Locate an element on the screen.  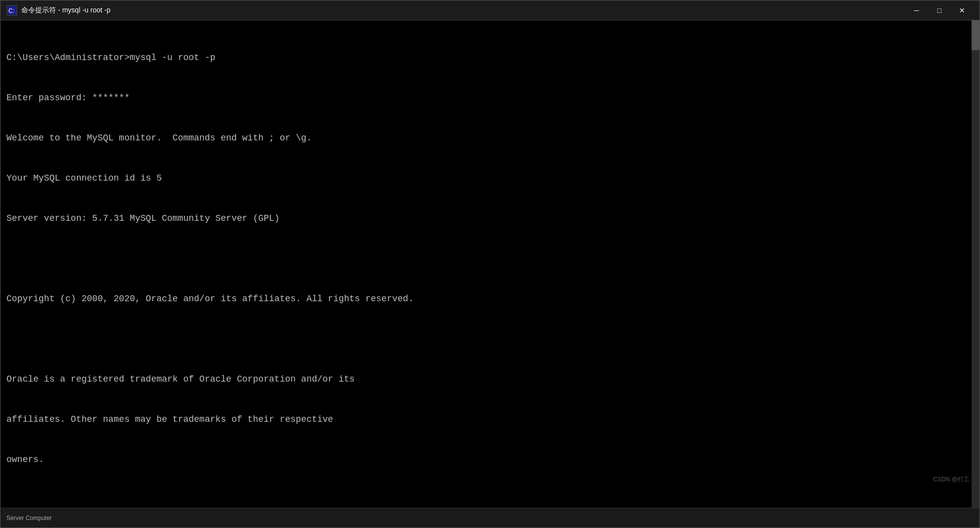
line-5: Server version: 5.7.31 MySQL Community S… is located at coordinates (490, 218).